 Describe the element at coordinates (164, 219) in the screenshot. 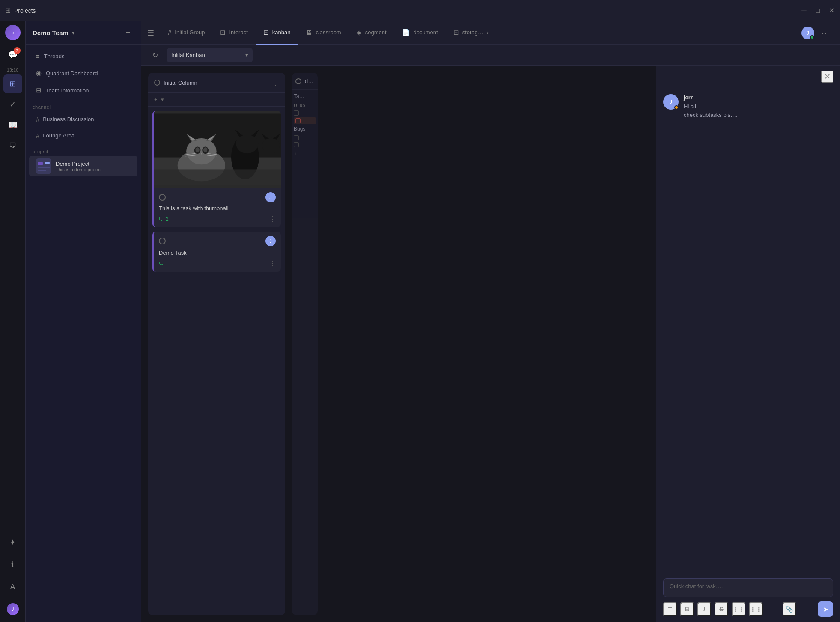

I see `card-comment-button: 🗨 2` at that location.